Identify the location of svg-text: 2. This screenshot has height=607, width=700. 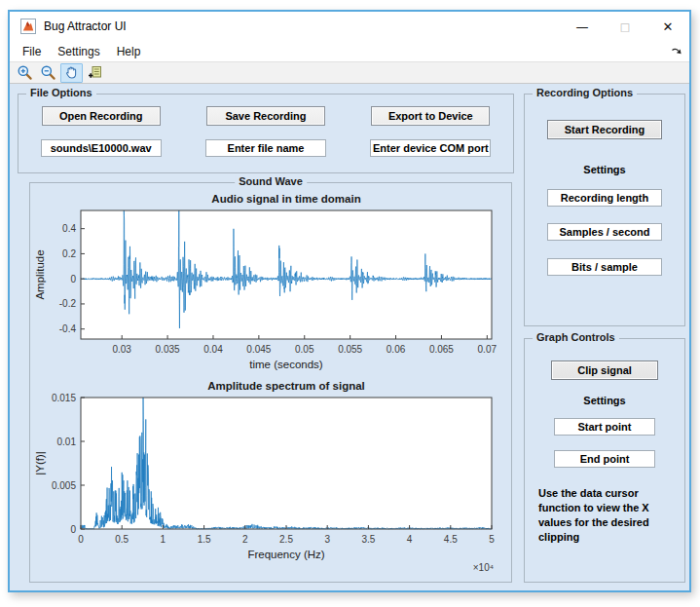
(245, 540).